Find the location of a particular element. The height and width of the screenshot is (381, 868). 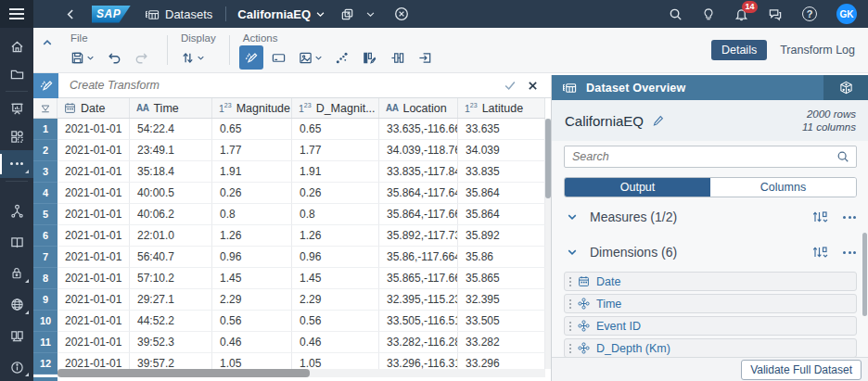

menu-button is located at coordinates (17, 14).